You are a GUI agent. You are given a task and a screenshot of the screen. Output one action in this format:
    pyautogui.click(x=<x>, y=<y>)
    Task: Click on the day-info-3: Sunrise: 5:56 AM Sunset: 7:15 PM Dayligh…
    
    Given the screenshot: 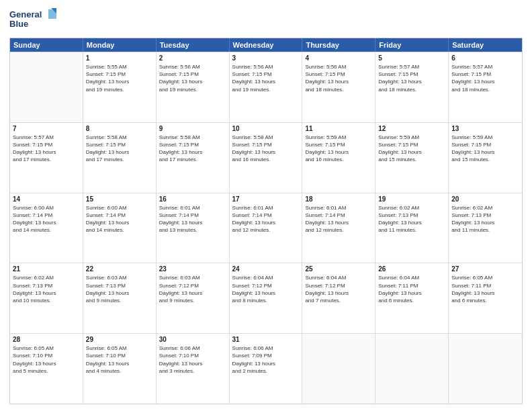 What is the action you would take?
    pyautogui.click(x=266, y=78)
    